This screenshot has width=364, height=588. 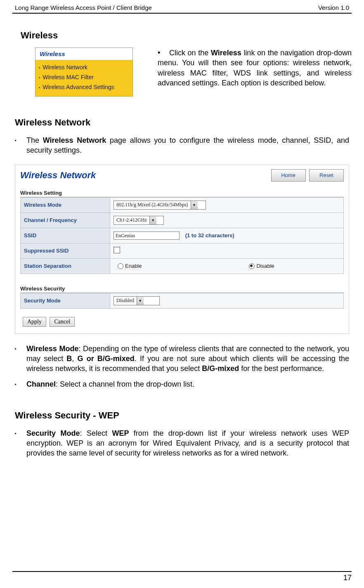 What do you see at coordinates (69, 359) in the screenshot?
I see `txt-bold: B` at bounding box center [69, 359].